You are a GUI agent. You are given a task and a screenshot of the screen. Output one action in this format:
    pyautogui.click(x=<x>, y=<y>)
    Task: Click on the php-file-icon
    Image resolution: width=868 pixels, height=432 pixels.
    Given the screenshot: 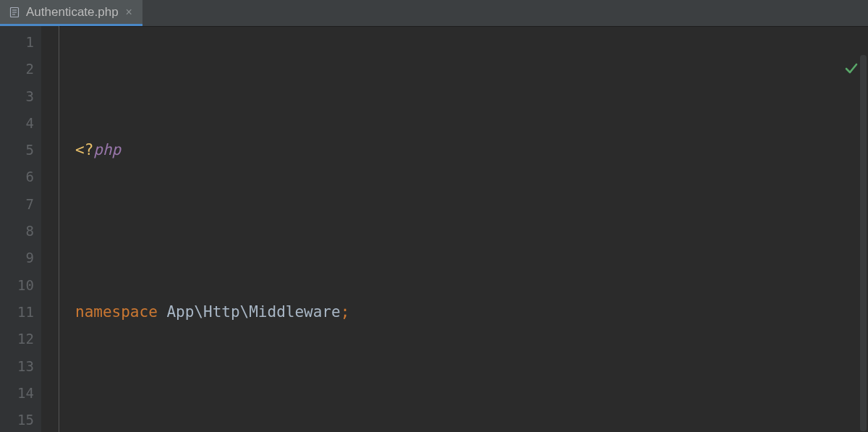 What is the action you would take?
    pyautogui.click(x=14, y=12)
    